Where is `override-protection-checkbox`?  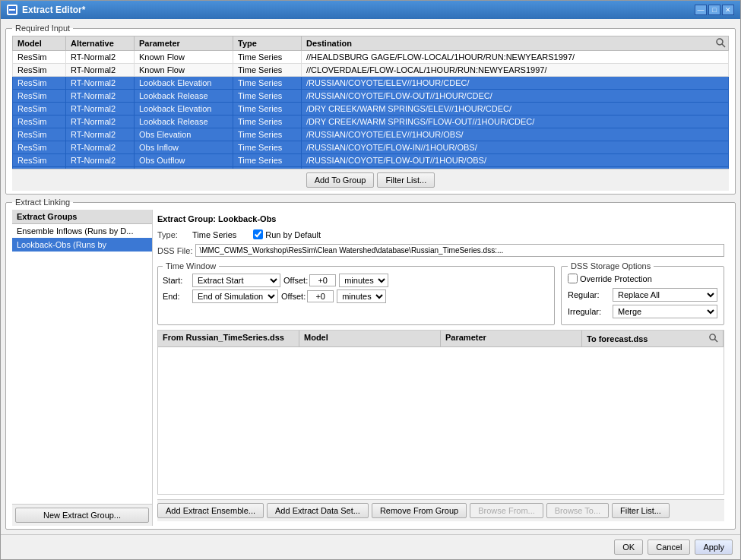
override-protection-checkbox is located at coordinates (573, 278).